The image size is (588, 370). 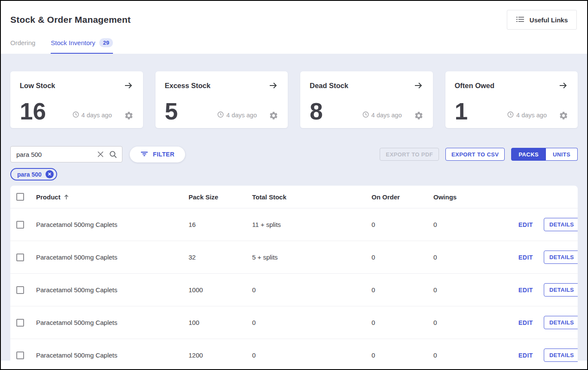 What do you see at coordinates (475, 86) in the screenshot?
I see `stat-card-title: Often Owed` at bounding box center [475, 86].